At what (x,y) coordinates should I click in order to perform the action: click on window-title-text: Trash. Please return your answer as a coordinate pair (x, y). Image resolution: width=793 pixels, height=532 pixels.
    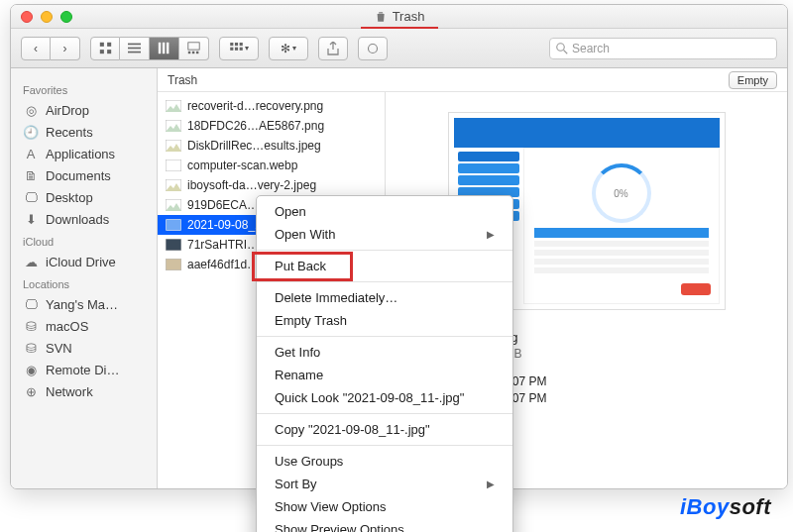
    Looking at the image, I should click on (408, 16).